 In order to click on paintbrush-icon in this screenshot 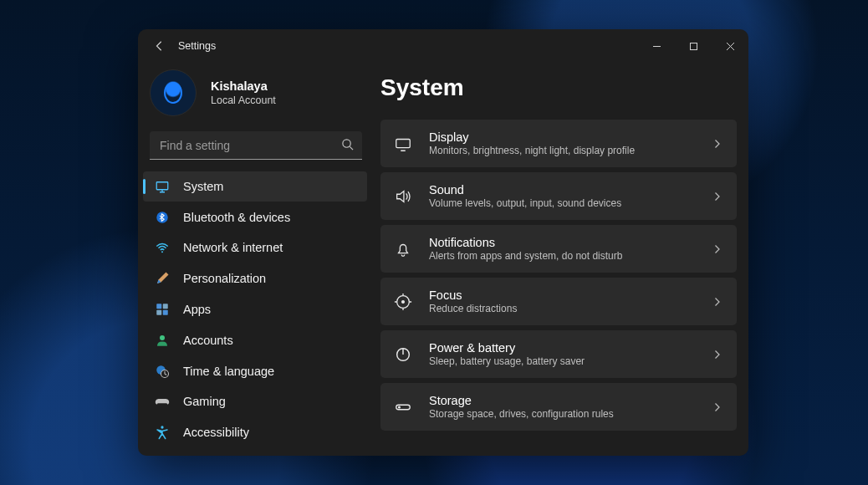, I will do `click(162, 278)`.